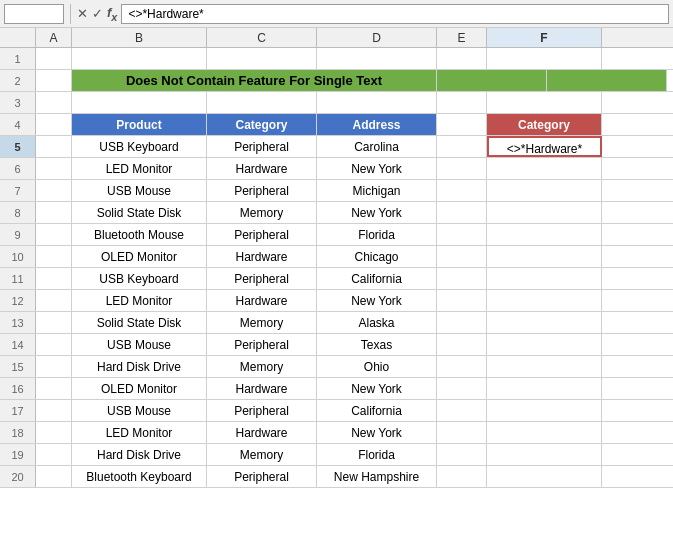  What do you see at coordinates (140, 124) in the screenshot?
I see `cell-b-4: Product` at bounding box center [140, 124].